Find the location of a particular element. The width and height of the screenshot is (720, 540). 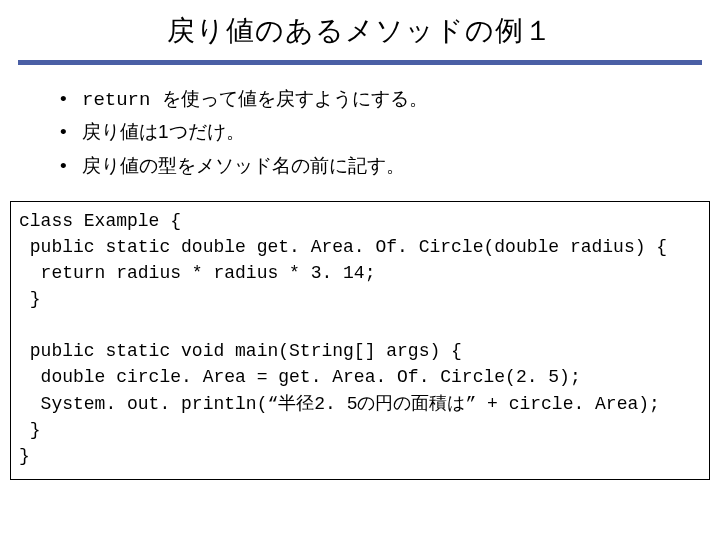

code-line: return radius * radius * 3. 14; is located at coordinates (197, 273).